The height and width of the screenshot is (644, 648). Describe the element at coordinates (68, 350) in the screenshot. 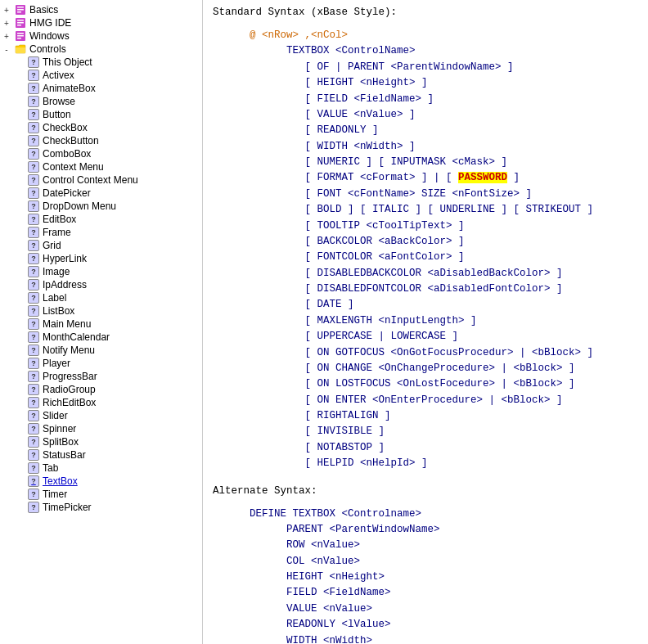

I see `sidebar-label-notifymenu: Notify Menu` at that location.